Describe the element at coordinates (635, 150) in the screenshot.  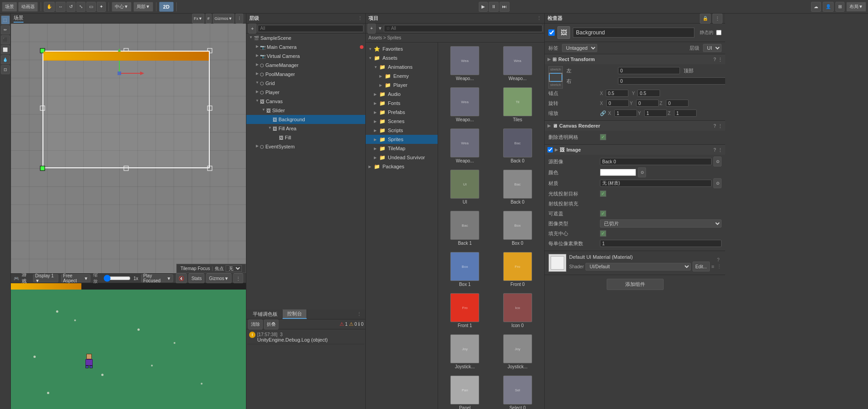
I see `image-header: ▶ 🖼 Image ? ⋮` at that location.